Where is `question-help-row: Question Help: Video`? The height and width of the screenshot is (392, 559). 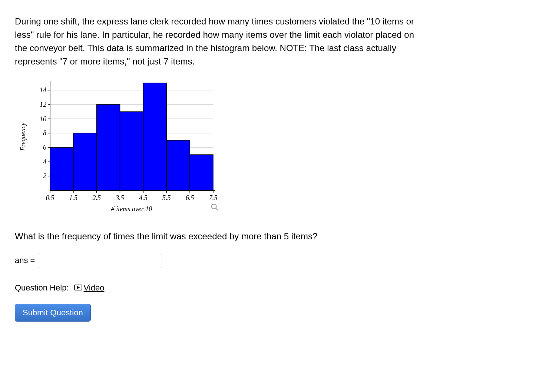
question-help-row: Question Help: Video is located at coordinates (219, 288).